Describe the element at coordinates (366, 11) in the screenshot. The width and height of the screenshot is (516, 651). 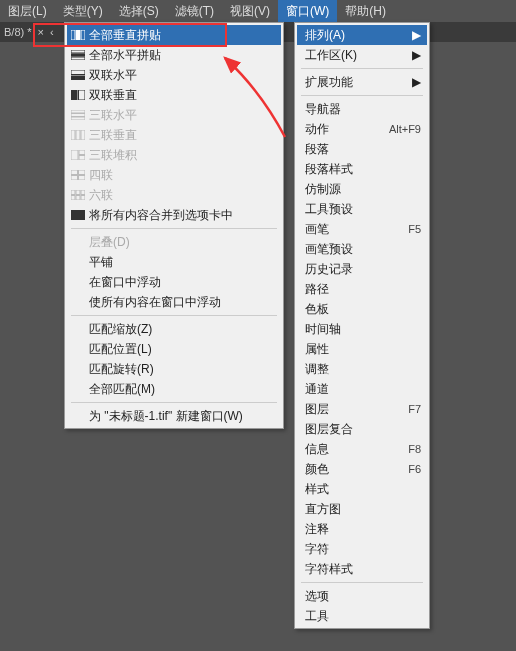
I see `menu-help: 帮助(H)` at that location.